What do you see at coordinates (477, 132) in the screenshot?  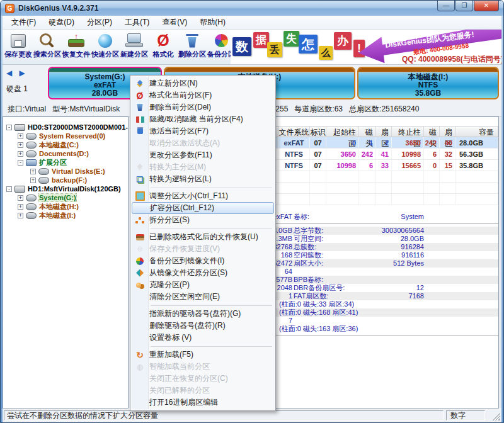 I see `col-header-capacity: 容量` at bounding box center [477, 132].